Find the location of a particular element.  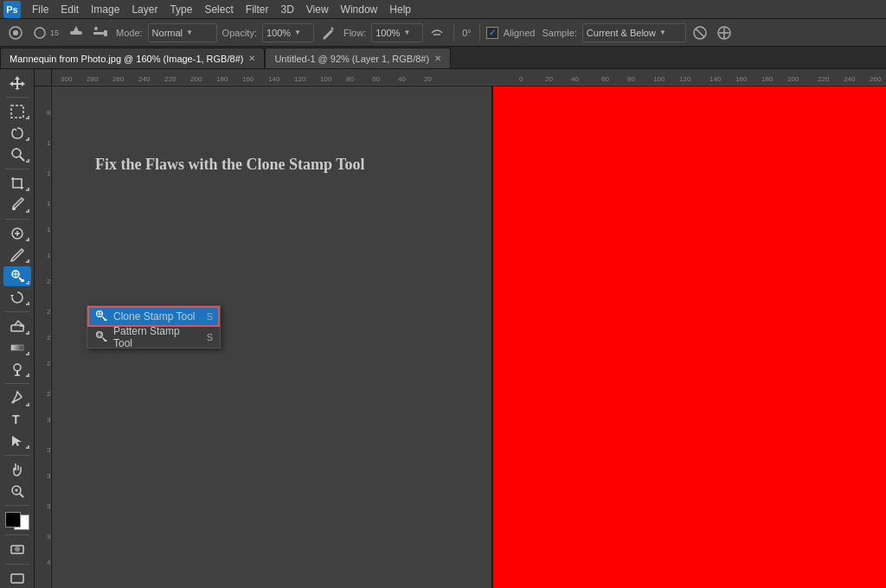

svg-text: 160 is located at coordinates (248, 80).